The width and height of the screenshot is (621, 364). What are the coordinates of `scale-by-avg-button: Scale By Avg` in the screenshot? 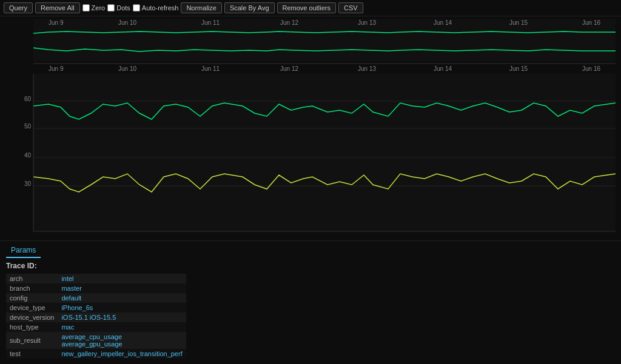 It's located at (250, 8).